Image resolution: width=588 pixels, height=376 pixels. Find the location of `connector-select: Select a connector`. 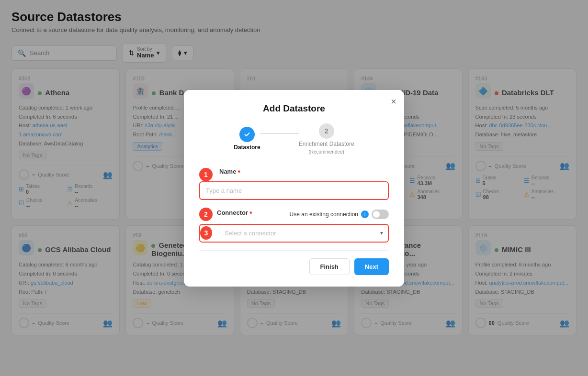

connector-select: Select a connector is located at coordinates (304, 233).